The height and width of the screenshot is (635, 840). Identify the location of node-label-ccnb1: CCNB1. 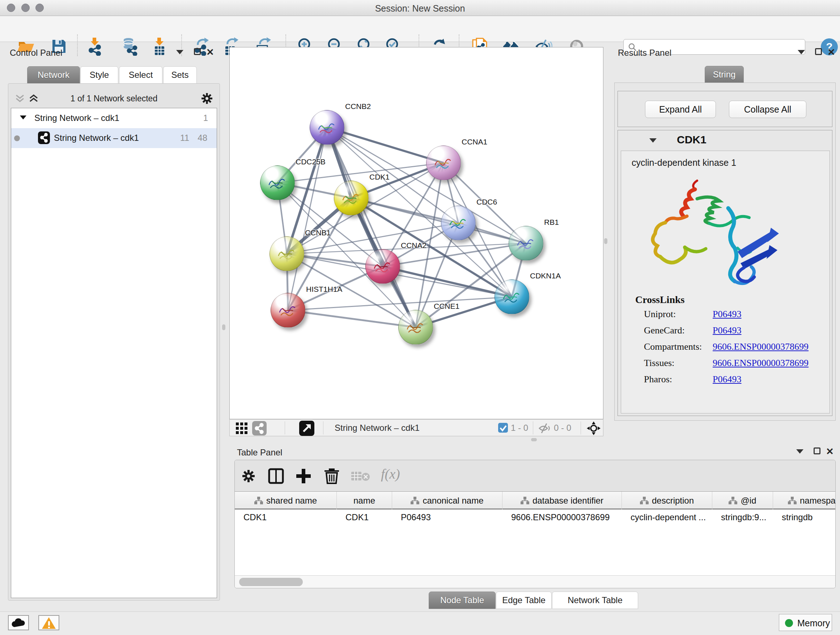
(318, 233).